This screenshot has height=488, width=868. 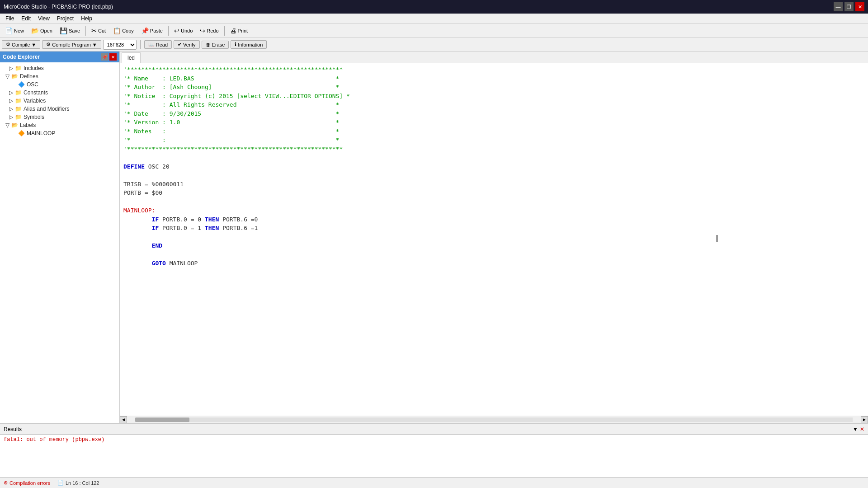 What do you see at coordinates (203, 31) in the screenshot?
I see `redo-icon: ↪` at bounding box center [203, 31].